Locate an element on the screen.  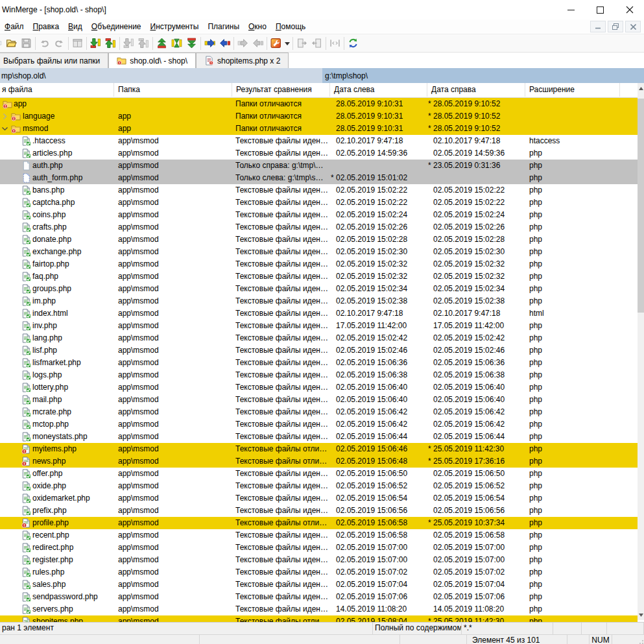
scrollbar-thumb is located at coordinates (641, 206).